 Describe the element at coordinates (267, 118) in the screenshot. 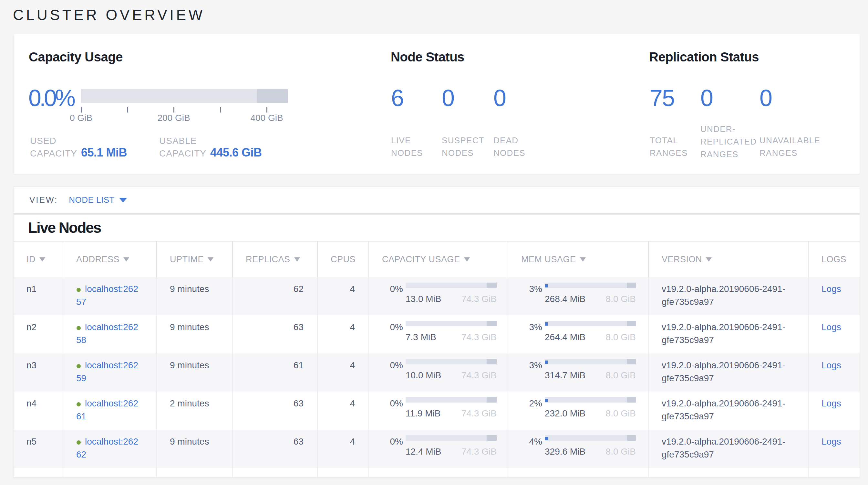

I see `gauge-tick-label: 400 GiB` at that location.